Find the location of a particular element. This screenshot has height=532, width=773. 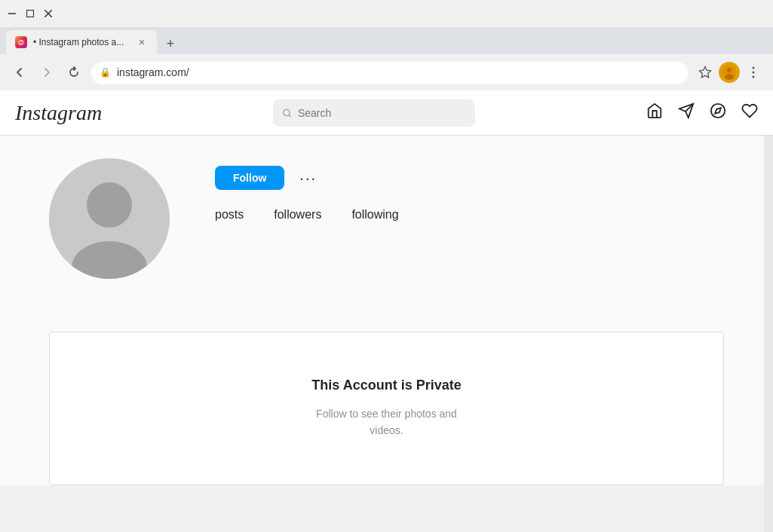

instagram-header: Instagram is located at coordinates (386, 113).